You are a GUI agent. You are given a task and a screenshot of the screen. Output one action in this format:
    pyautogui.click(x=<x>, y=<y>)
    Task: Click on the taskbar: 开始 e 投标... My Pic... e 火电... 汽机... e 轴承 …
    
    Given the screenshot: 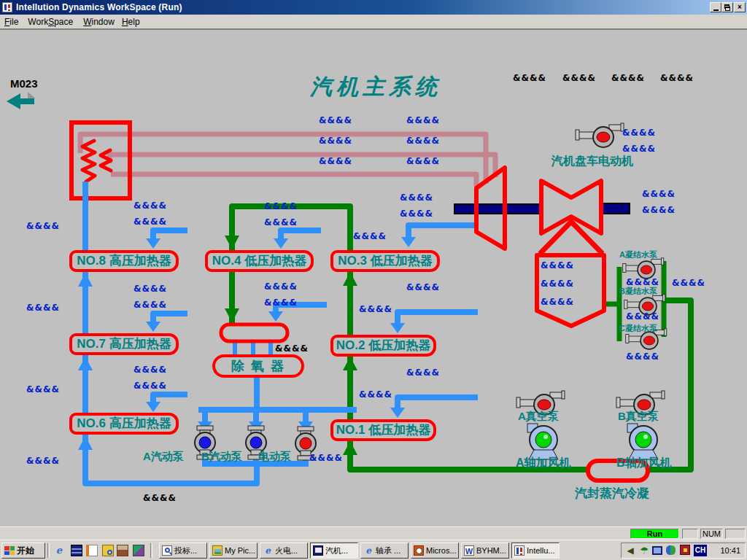 What is the action you would take?
    pyautogui.click(x=374, y=550)
    